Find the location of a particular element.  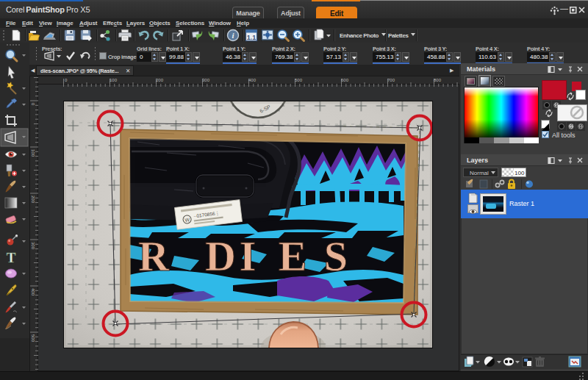

svg-text: S is located at coordinates (336, 256).